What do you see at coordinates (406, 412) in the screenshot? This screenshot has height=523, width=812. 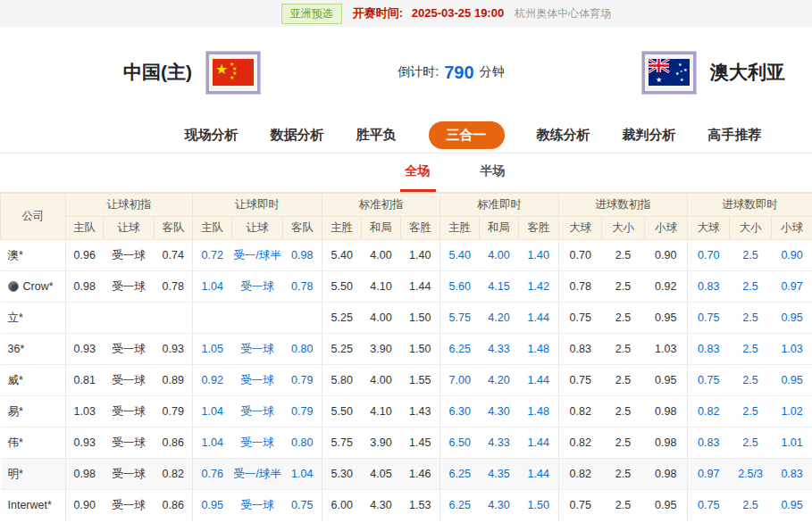 I see `table-row: 易*1.03受一球0.791.04受一球0.795.504.101.436.30…` at bounding box center [406, 412].